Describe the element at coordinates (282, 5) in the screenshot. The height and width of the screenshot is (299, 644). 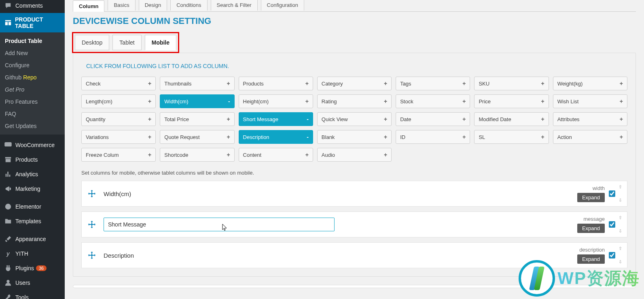
I see `tab-configuration: Configuration` at that location.